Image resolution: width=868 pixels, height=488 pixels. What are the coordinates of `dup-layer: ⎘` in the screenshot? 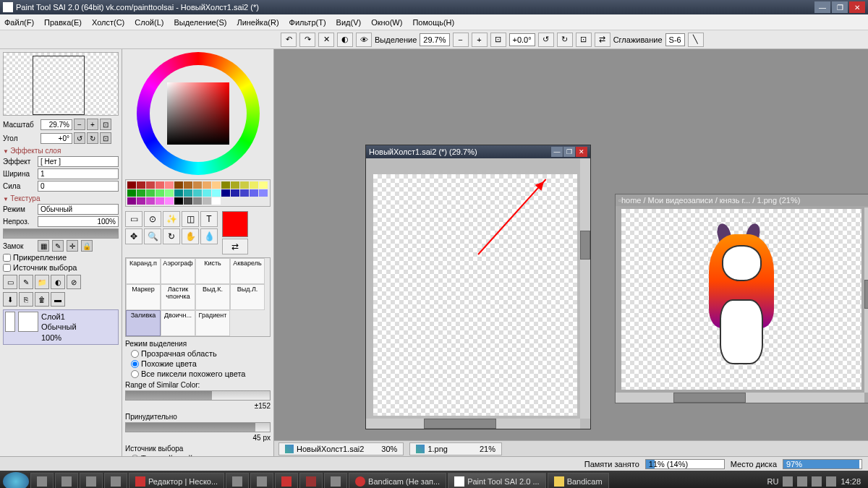 It's located at (26, 299).